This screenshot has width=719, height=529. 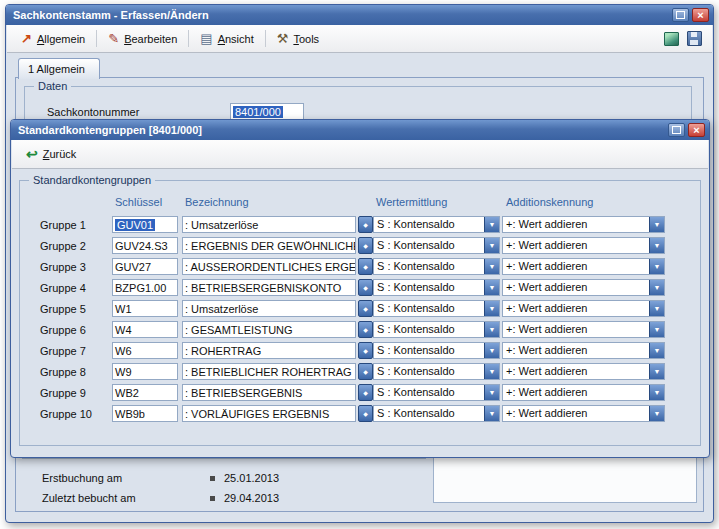 What do you see at coordinates (700, 15) in the screenshot?
I see `close-button: ×` at bounding box center [700, 15].